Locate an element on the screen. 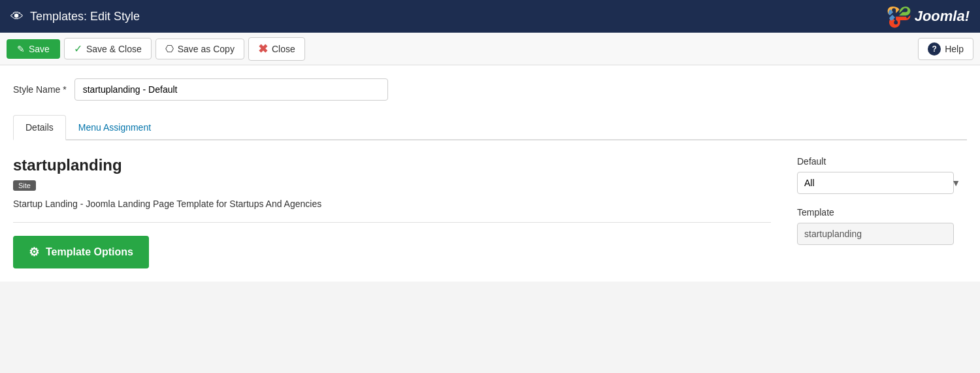 The height and width of the screenshot is (373, 980). content-right: Default All ▼ Template is located at coordinates (882, 212).